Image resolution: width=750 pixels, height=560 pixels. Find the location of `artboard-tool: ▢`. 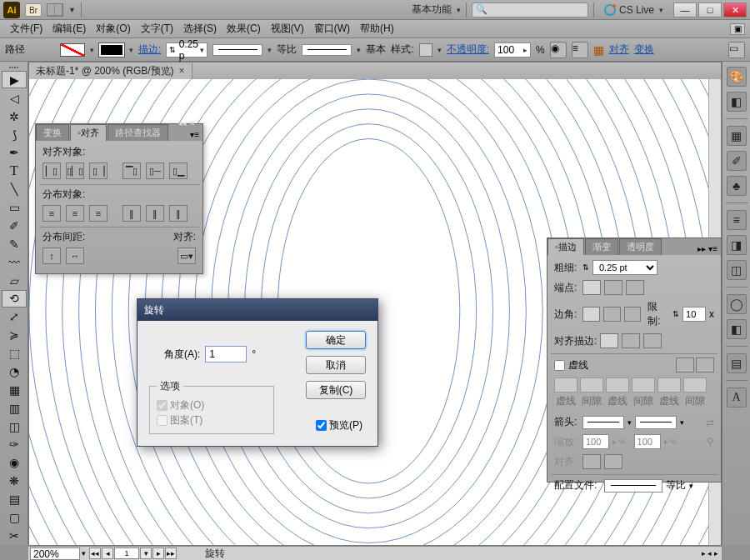

artboard-tool: ▢ is located at coordinates (14, 517).